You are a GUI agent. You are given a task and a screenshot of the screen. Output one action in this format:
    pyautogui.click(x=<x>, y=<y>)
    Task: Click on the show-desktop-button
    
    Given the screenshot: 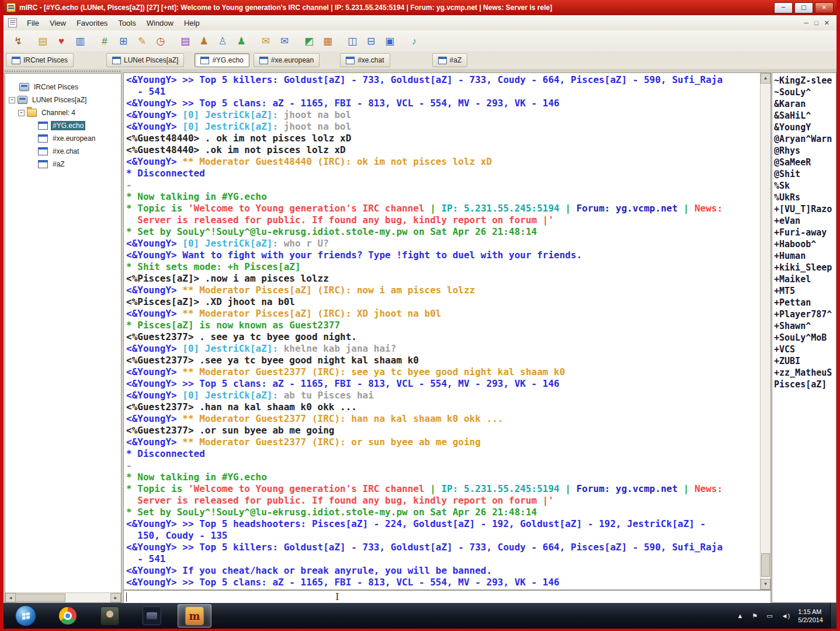 What is the action you would take?
    pyautogui.click(x=833, y=616)
    